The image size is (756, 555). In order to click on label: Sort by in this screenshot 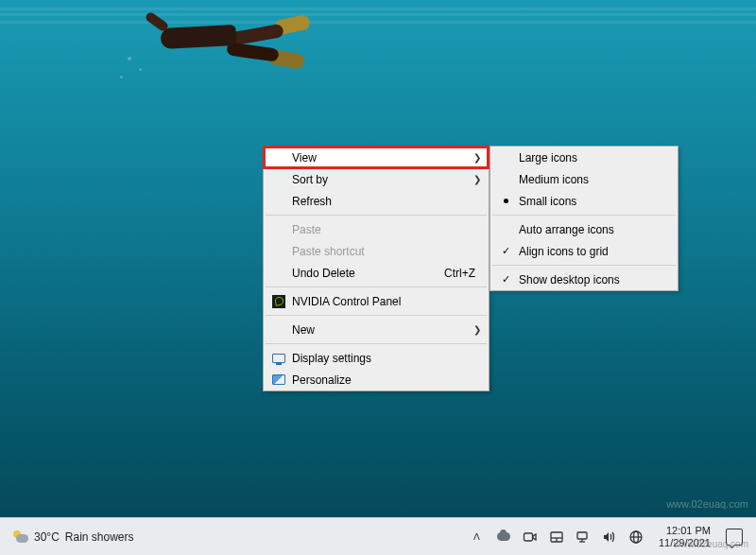, I will do `click(380, 180)`.